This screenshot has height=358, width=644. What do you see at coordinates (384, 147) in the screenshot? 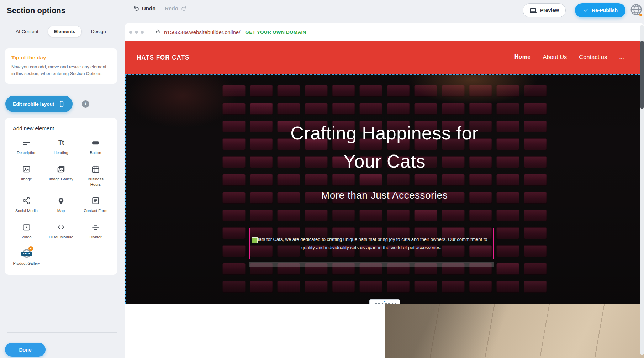
I see `hero-title: Crafting Happiness for Your Cats` at bounding box center [384, 147].